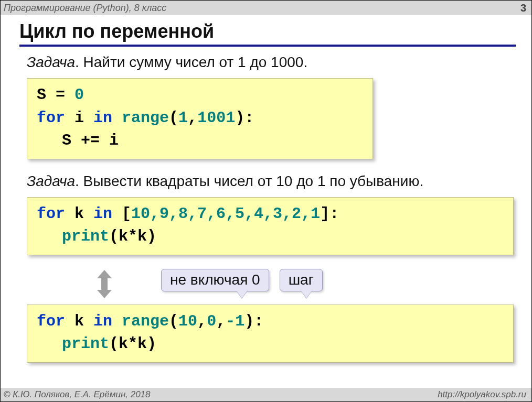 The image size is (532, 402). What do you see at coordinates (56, 95) in the screenshot?
I see `code-text: S =` at bounding box center [56, 95].